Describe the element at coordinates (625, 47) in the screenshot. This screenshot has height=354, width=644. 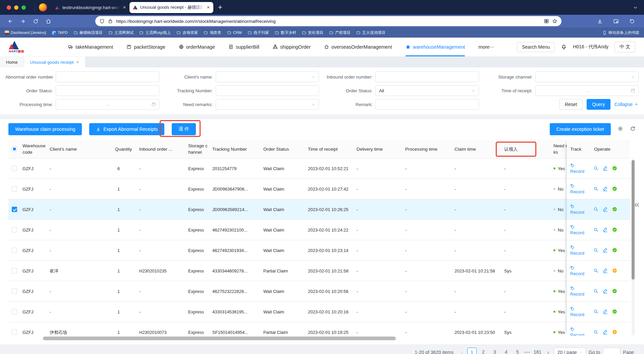
I see `language-toggle-button: 中 文` at that location.